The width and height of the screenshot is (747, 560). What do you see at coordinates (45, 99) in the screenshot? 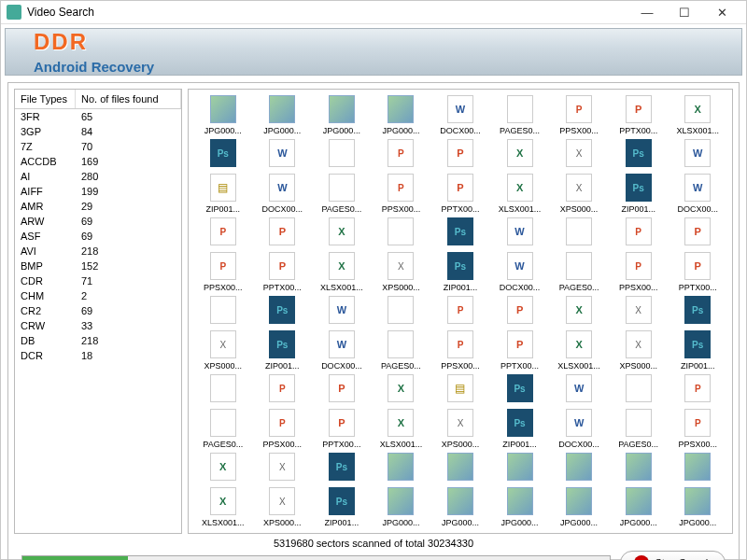
I see `col-file-types: File Types` at bounding box center [45, 99].